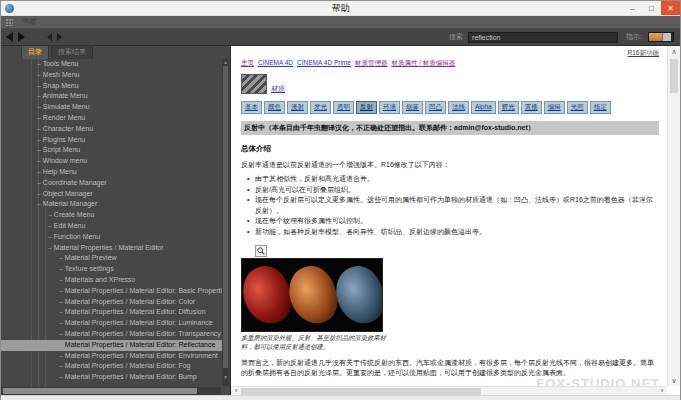  I want to click on tree-item: Tools Menu, so click(112, 64).